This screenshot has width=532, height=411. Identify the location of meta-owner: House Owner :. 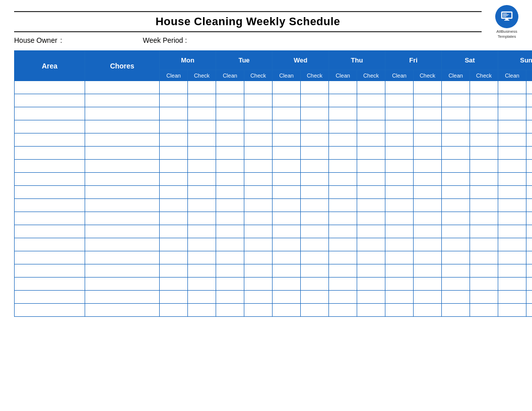
(38, 40).